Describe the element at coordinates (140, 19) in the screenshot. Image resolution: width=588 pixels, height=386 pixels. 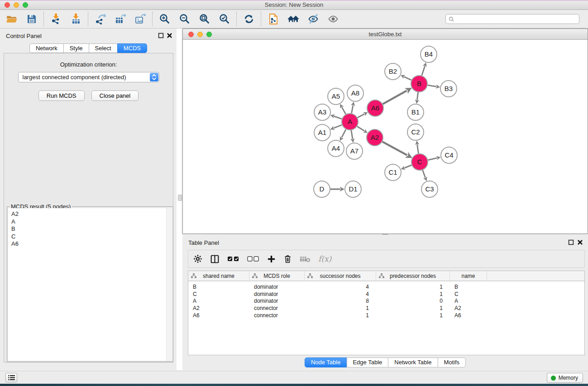
I see `export-image-icon` at that location.